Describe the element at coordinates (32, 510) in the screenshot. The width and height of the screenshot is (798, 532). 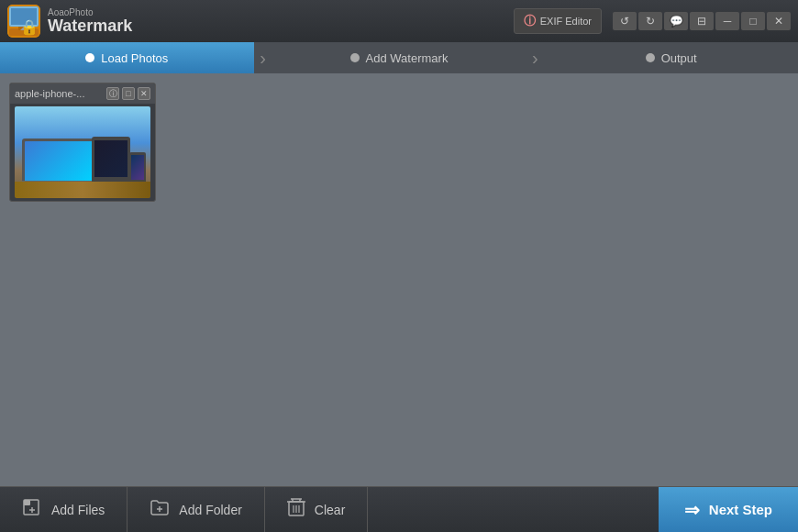
I see `add-files-icon` at that location.